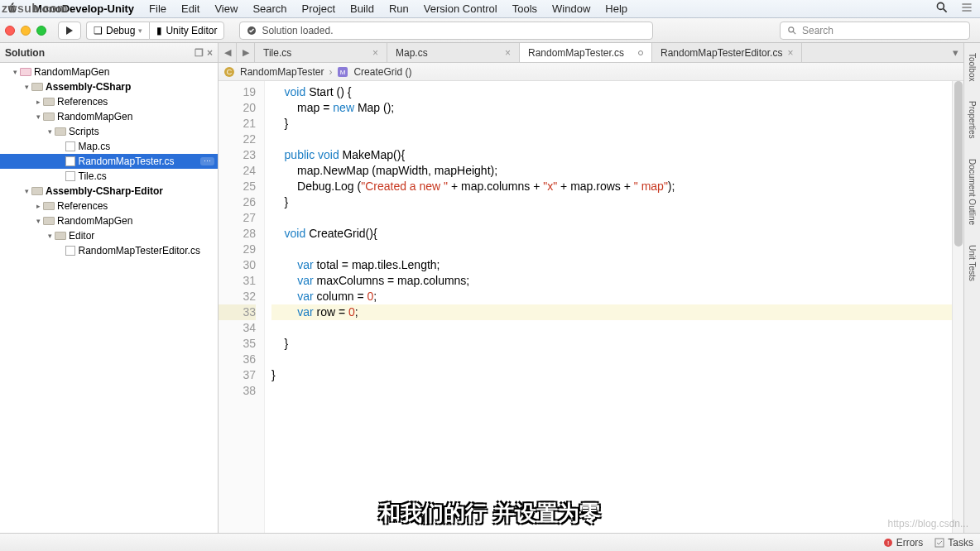  What do you see at coordinates (270, 8) in the screenshot?
I see `menu-search: Search` at bounding box center [270, 8].